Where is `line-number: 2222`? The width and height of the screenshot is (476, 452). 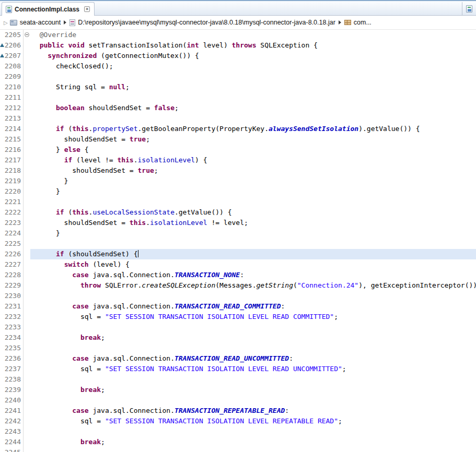 line-number: 2222 is located at coordinates (13, 212).